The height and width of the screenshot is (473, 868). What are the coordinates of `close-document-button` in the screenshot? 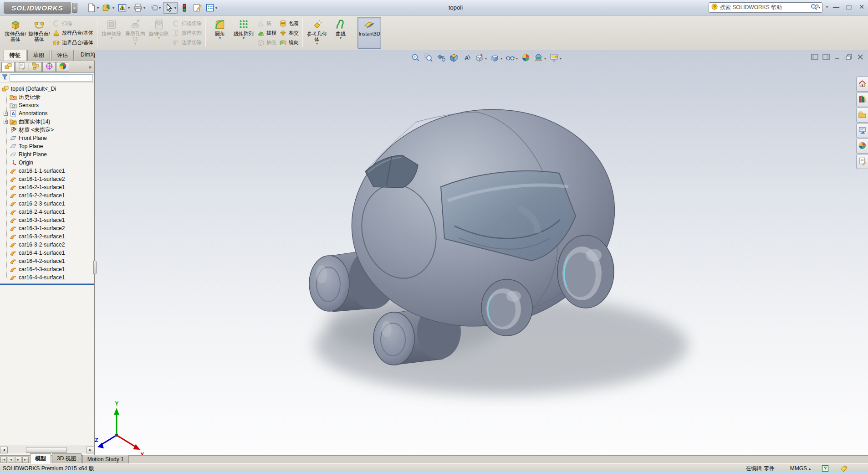 It's located at (860, 57).